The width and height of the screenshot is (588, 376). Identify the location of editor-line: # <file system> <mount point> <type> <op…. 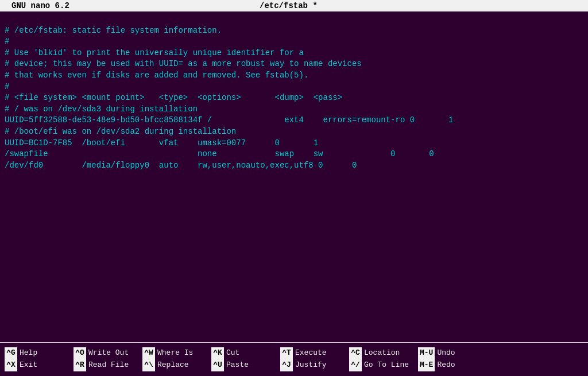
(294, 98).